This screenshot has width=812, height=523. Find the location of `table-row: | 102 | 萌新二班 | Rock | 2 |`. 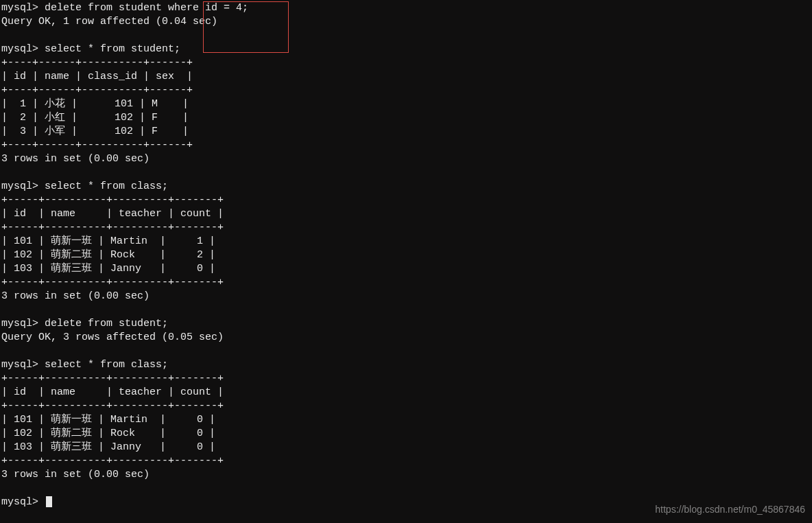

table-row: | 102 | 萌新二班 | Rock | 2 | is located at coordinates (108, 255).